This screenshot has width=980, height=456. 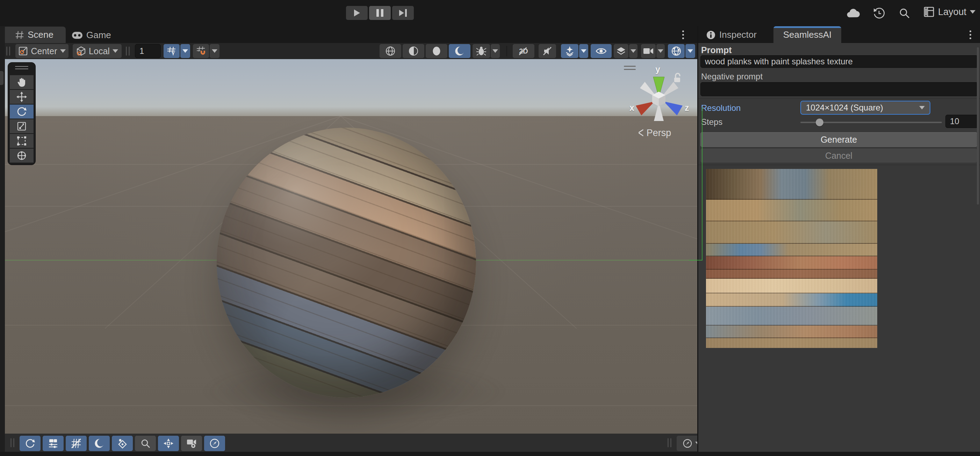 What do you see at coordinates (490, 454) in the screenshot?
I see `window-bottom-edge` at bounding box center [490, 454].